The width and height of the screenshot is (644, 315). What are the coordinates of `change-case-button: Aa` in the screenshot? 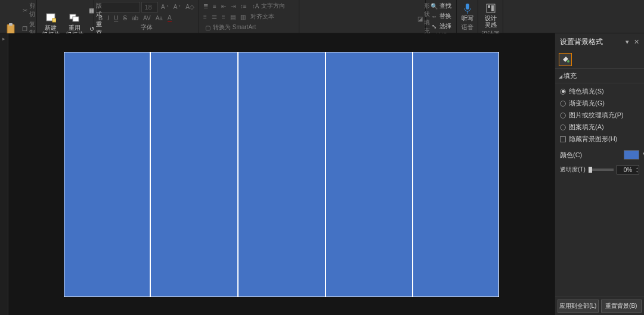 It's located at (159, 18).